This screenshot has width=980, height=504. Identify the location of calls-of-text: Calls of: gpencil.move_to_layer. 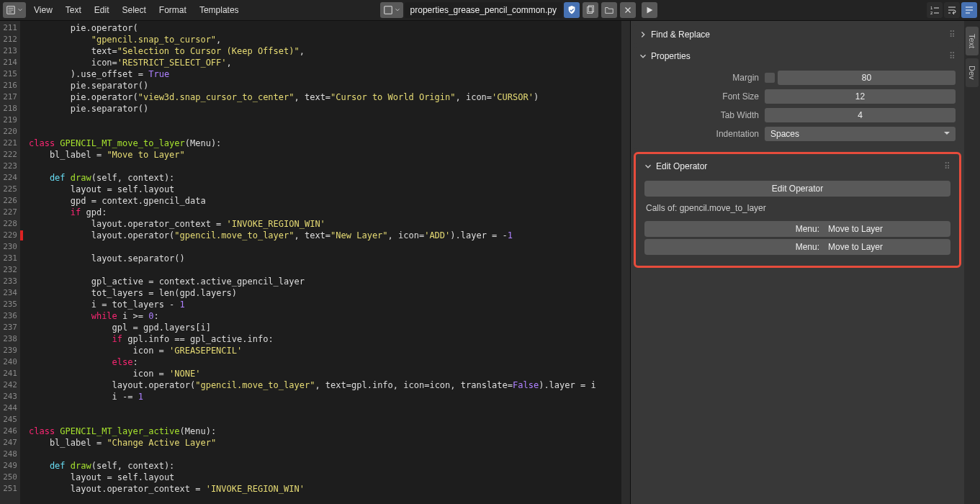
(798, 209).